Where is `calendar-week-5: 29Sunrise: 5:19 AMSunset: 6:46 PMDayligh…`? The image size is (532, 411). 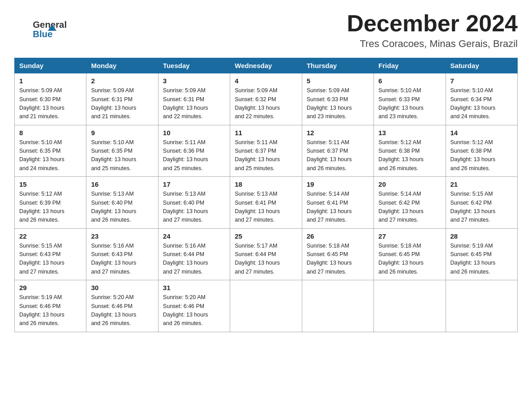
calendar-week-5: 29Sunrise: 5:19 AMSunset: 6:46 PMDayligh… is located at coordinates (266, 306).